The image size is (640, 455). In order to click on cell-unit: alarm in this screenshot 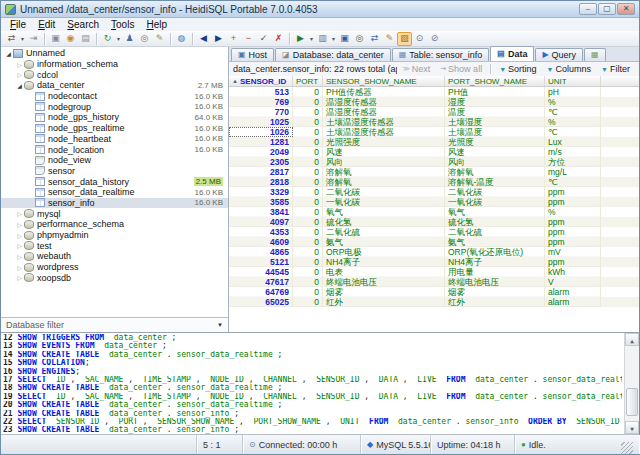, I will do `click(573, 292)`.